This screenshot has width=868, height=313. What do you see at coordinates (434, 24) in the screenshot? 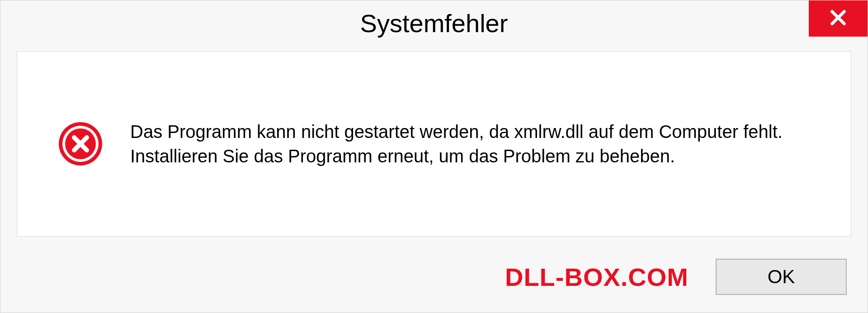
I see `dialog-title: Systemfehler` at bounding box center [434, 24].